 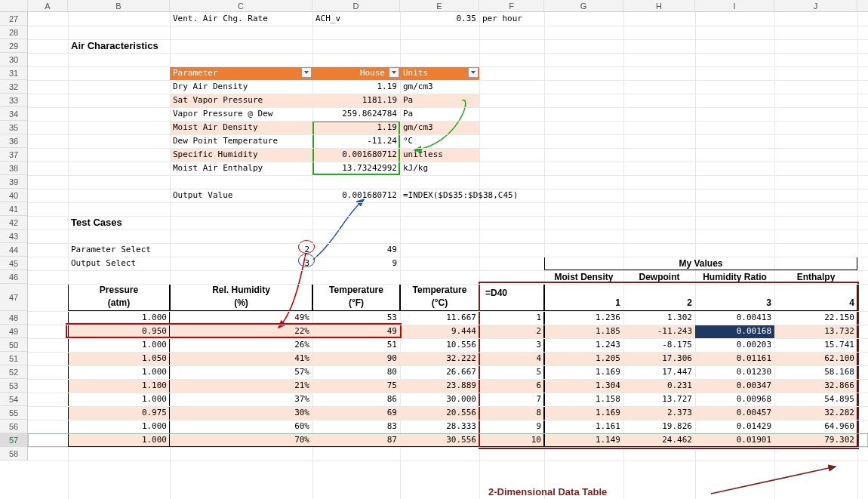 What do you see at coordinates (816, 413) in the screenshot?
I see `table-cell: 32.282` at bounding box center [816, 413].